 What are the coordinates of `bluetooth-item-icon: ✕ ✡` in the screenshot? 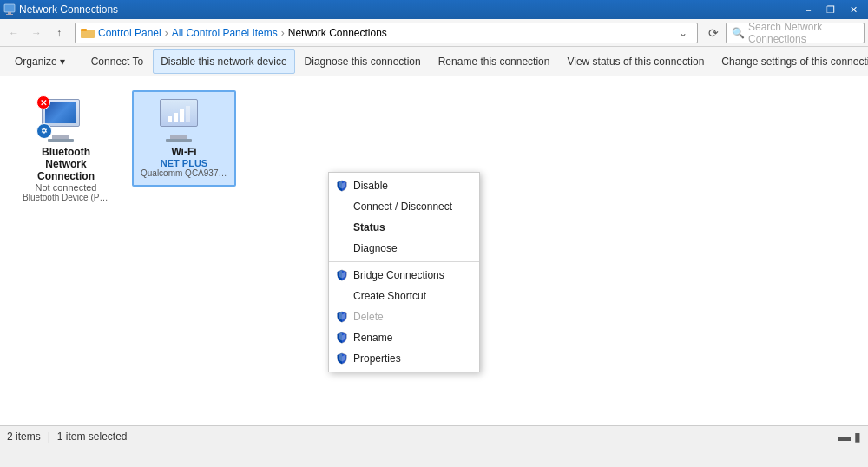 It's located at (66, 121).